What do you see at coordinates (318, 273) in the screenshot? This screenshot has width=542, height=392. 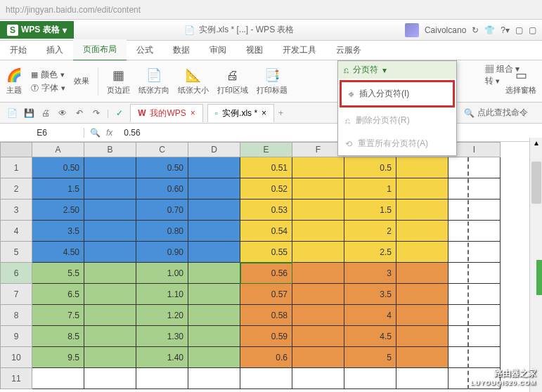 I see `cell-F6` at bounding box center [318, 273].